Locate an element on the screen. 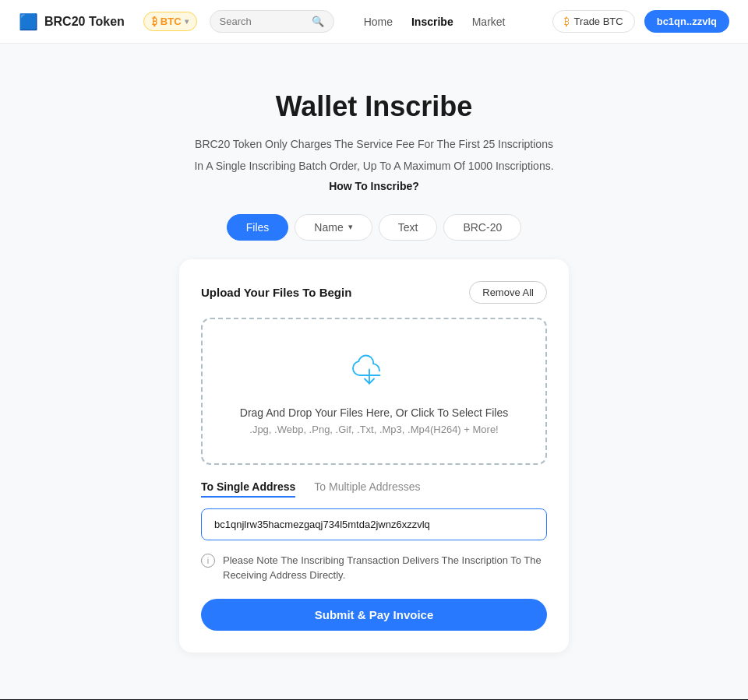 This screenshot has width=748, height=700. drop-zone: placeholder Drag And Drop Your Files Her… is located at coordinates (374, 391).